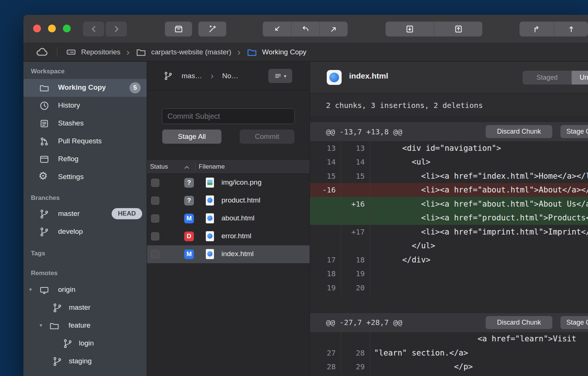 Image resolution: width=588 pixels, height=376 pixels. What do you see at coordinates (580, 77) in the screenshot?
I see `unstaged-tab: Unstaged` at bounding box center [580, 77].